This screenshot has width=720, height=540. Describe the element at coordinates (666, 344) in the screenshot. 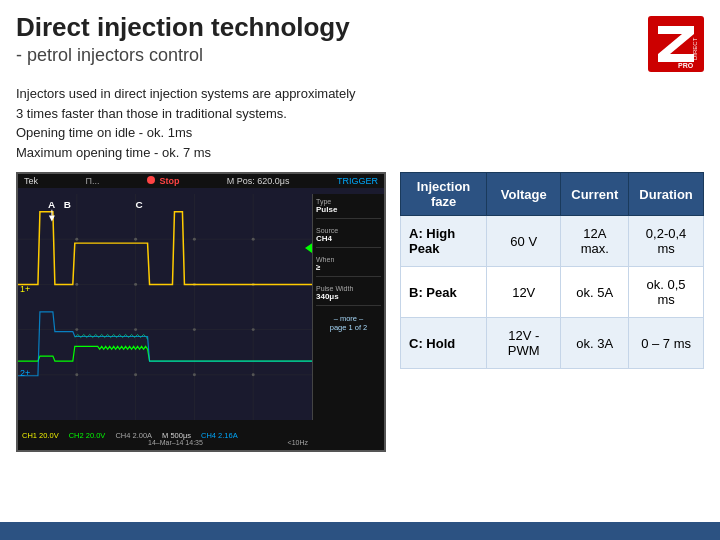

I see `row3-duration: 0 – 7 ms` at that location.